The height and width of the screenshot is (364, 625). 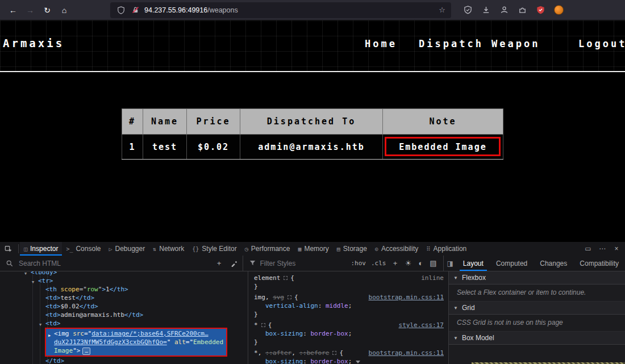 What do you see at coordinates (537, 278) in the screenshot?
I see `section-header-flexbox: ▼Flexbox` at bounding box center [537, 278].